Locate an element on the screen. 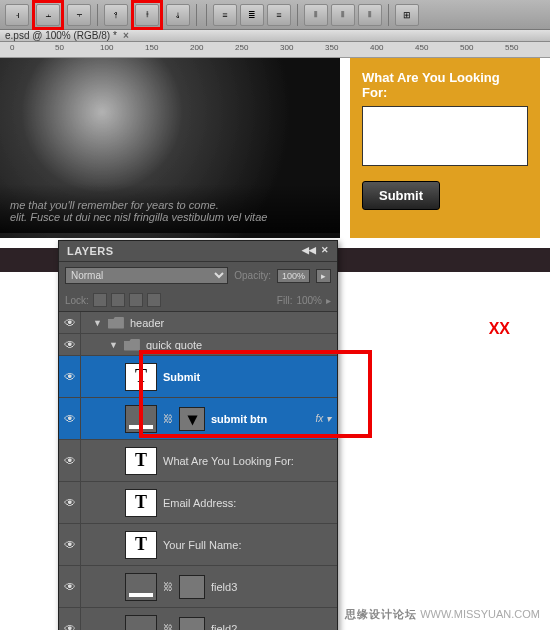 The image size is (550, 630). layer-email-text: 👁 T Email Address: is located at coordinates (198, 503).